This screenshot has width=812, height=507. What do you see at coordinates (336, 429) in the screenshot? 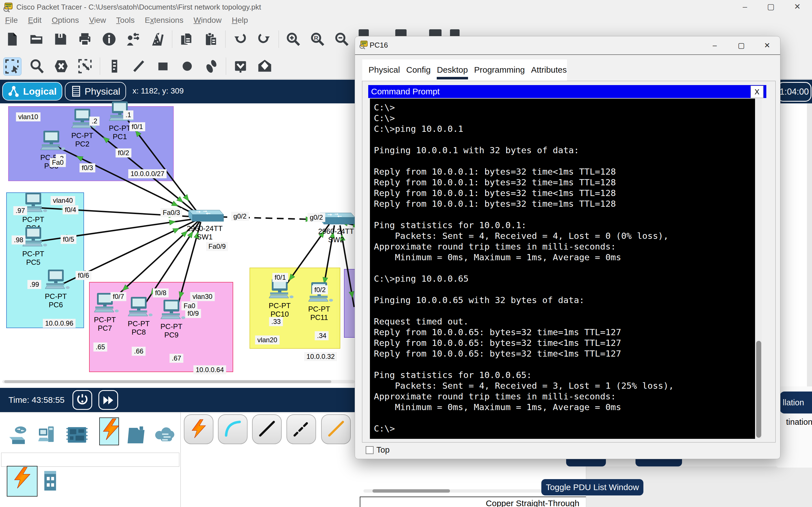
I see `cable-fiber` at bounding box center [336, 429].